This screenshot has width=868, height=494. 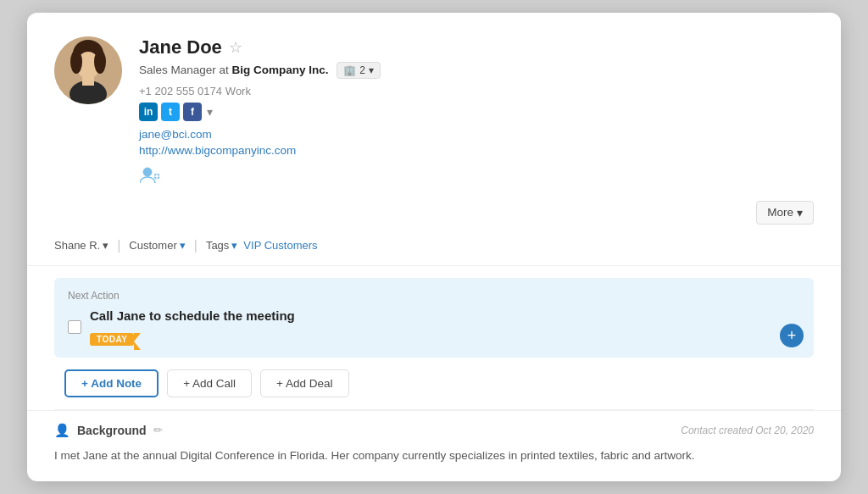 I want to click on more-button: More ▾, so click(x=785, y=213).